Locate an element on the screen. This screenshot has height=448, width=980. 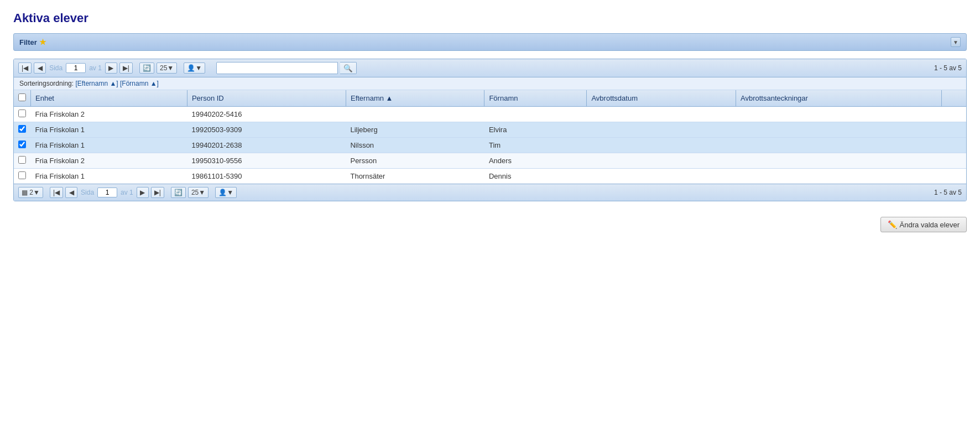
filter-label: Filter ★ is located at coordinates (33, 42).